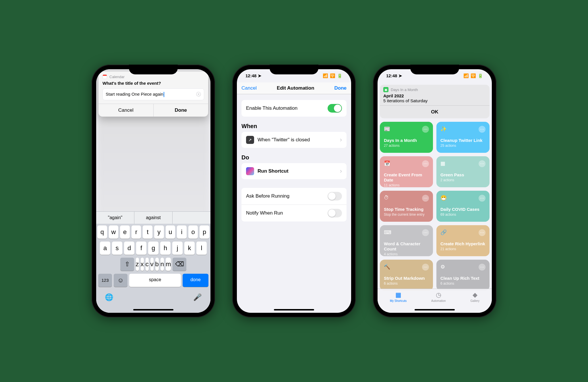 The height and width of the screenshot is (382, 588). What do you see at coordinates (147, 264) in the screenshot?
I see `key-c: c` at bounding box center [147, 264].